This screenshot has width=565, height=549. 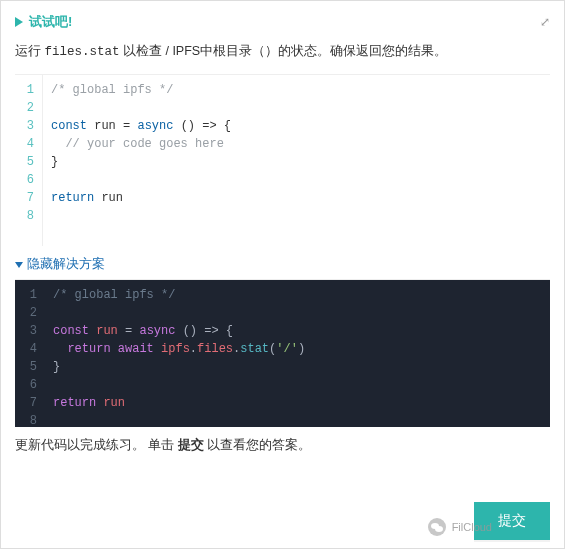 I want to click on play-icon, so click(x=19, y=22).